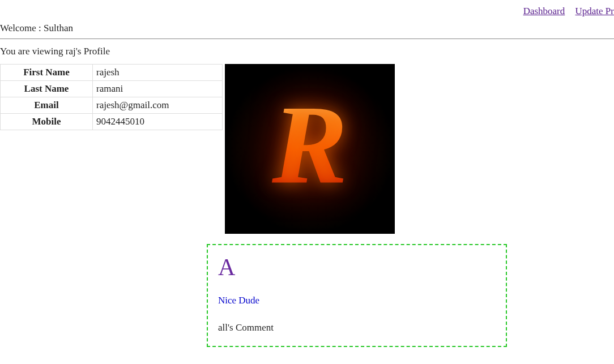 The width and height of the screenshot is (614, 364). Describe the element at coordinates (157, 122) in the screenshot. I see `value-mobile: 9042445010` at that location.